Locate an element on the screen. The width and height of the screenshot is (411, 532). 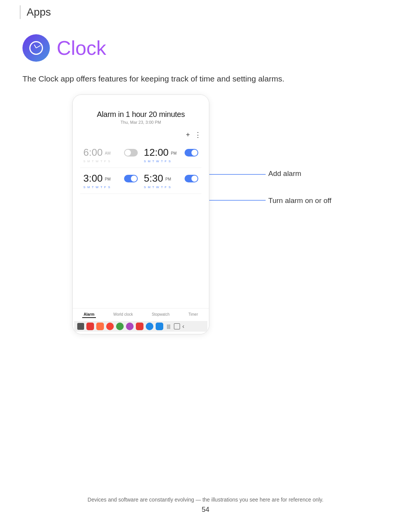
alarm-banner-subtitle: Thu, Mar 23, 3:00 PM is located at coordinates (141, 122).